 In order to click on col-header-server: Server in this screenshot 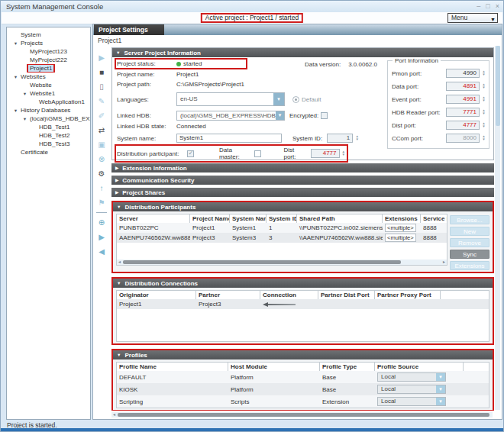, I will do `click(153, 218)`.